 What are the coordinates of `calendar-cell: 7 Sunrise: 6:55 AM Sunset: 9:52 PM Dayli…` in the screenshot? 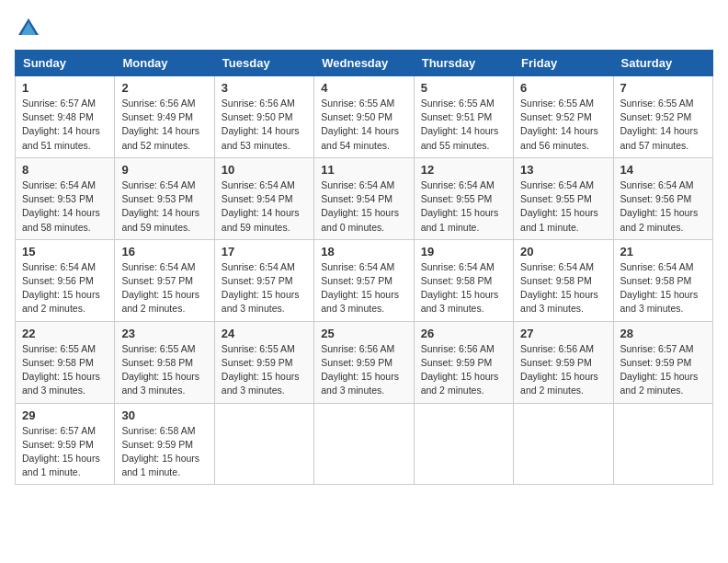 It's located at (663, 118).